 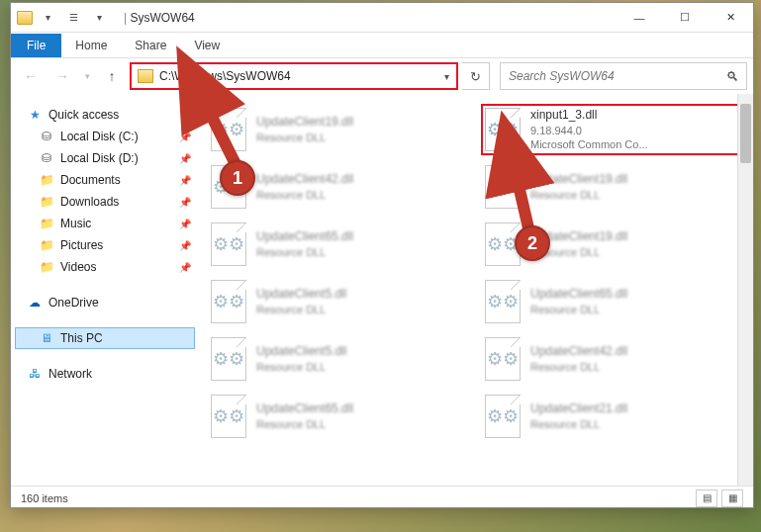 What do you see at coordinates (105, 223) in the screenshot?
I see `sidebar-item: 📁Music📌` at bounding box center [105, 223].